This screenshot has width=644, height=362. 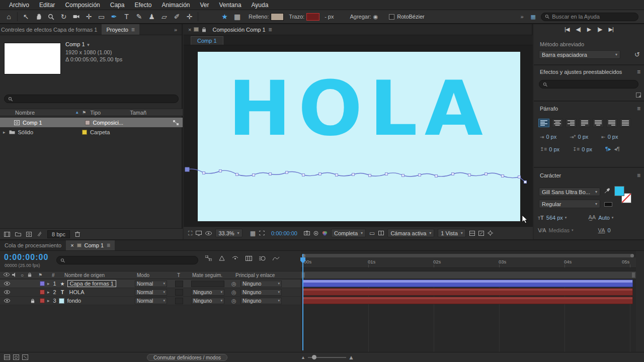 I want to click on roto-brush-tool-icon: ✐, so click(x=177, y=17).